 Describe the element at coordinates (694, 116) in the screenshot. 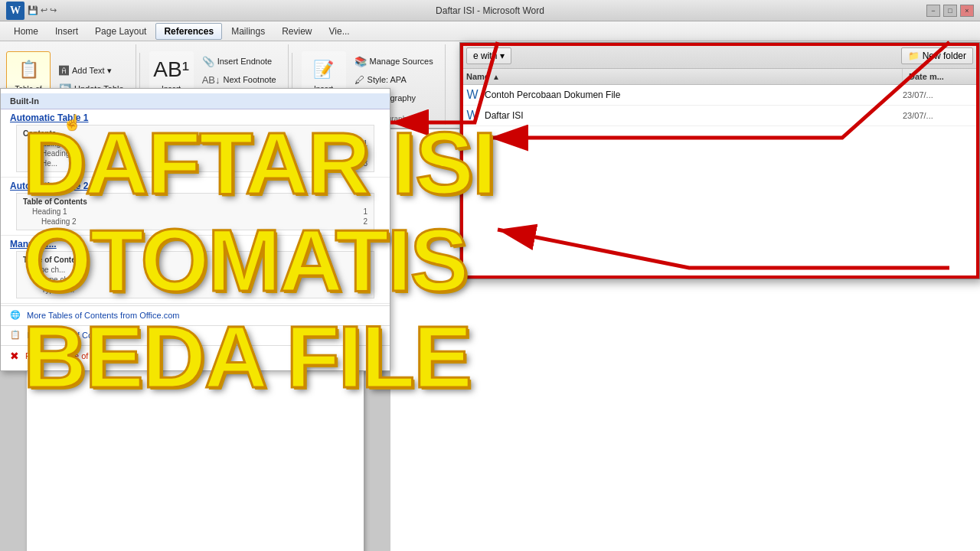

I see `file-name-2: Daftar ISI` at that location.